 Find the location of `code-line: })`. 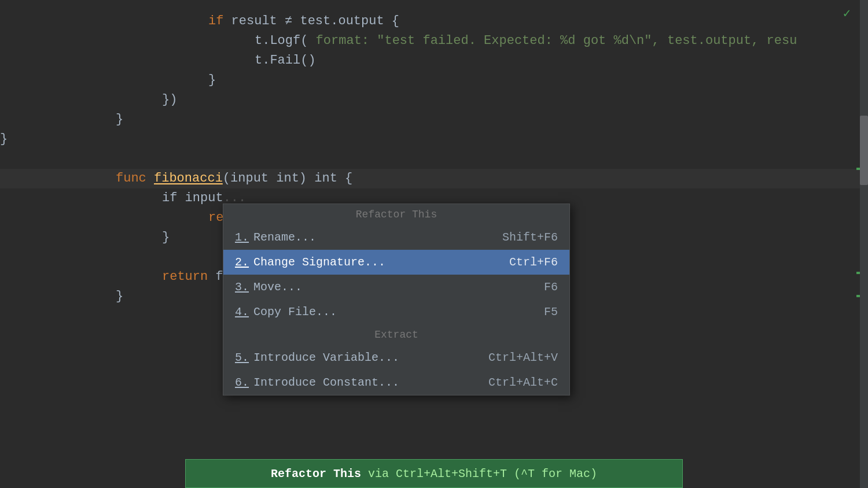

code-line: }) is located at coordinates (434, 100).